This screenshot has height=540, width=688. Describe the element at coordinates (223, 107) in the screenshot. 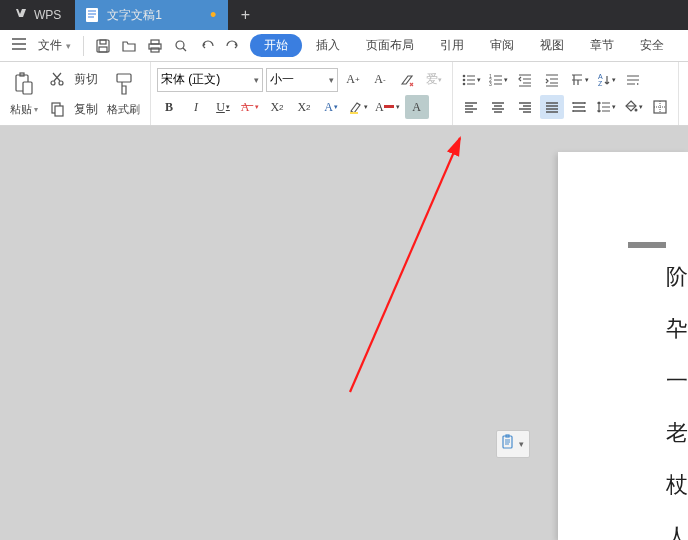

I see `underline-icon: U▾` at that location.